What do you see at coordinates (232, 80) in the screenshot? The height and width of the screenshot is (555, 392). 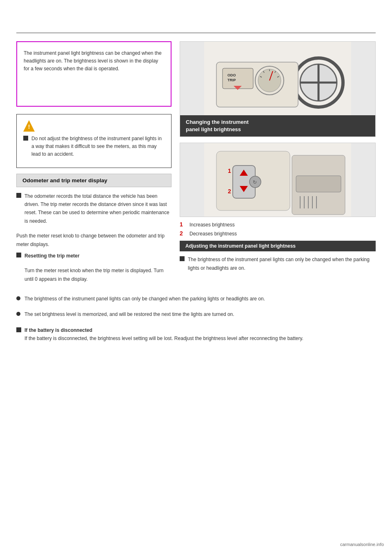 I see `svg-text: TRIP` at bounding box center [232, 80].